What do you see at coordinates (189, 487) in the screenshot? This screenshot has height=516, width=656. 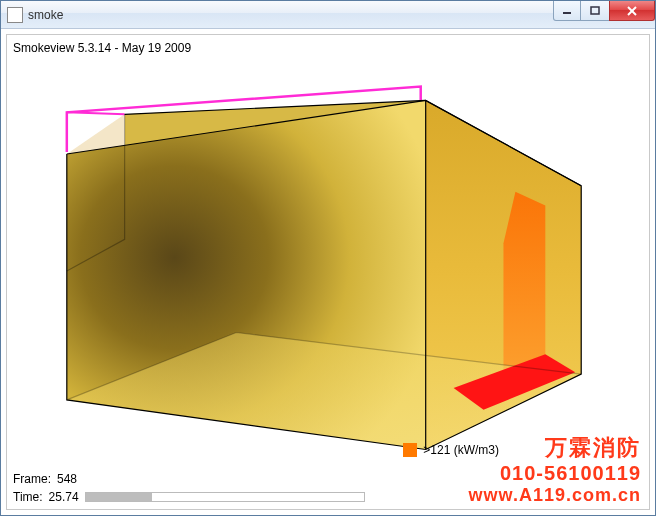 I see `status-area: Frame: 548 Time: 25.74` at bounding box center [189, 487].